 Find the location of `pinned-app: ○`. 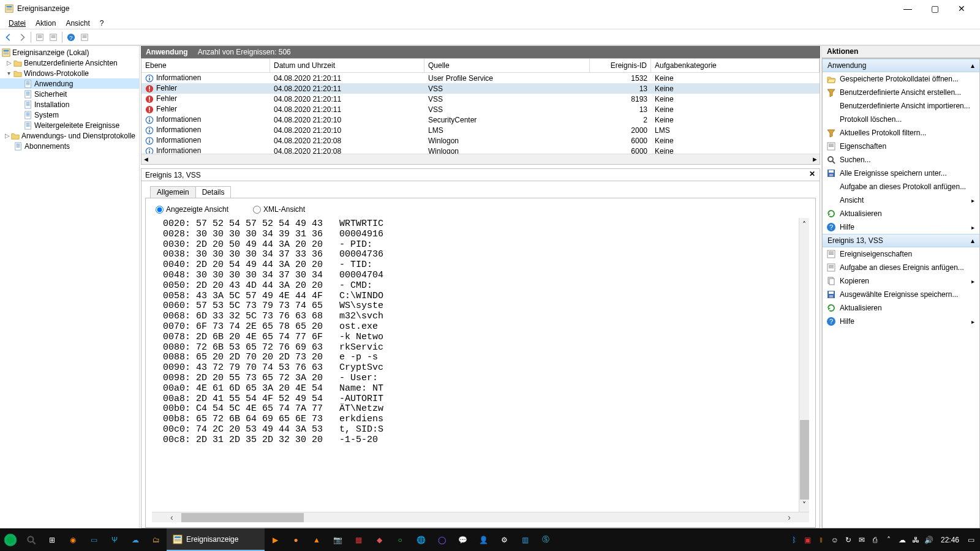

pinned-app: ○ is located at coordinates (400, 540).